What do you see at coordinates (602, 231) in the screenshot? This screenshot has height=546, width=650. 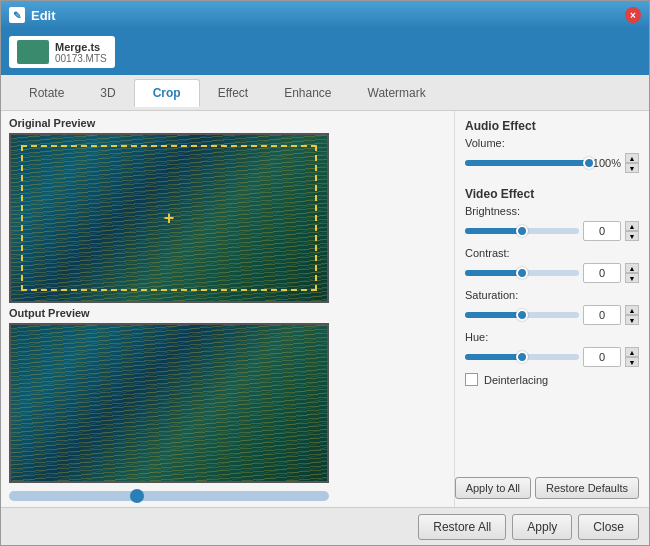 I see `brightness-value` at bounding box center [602, 231].